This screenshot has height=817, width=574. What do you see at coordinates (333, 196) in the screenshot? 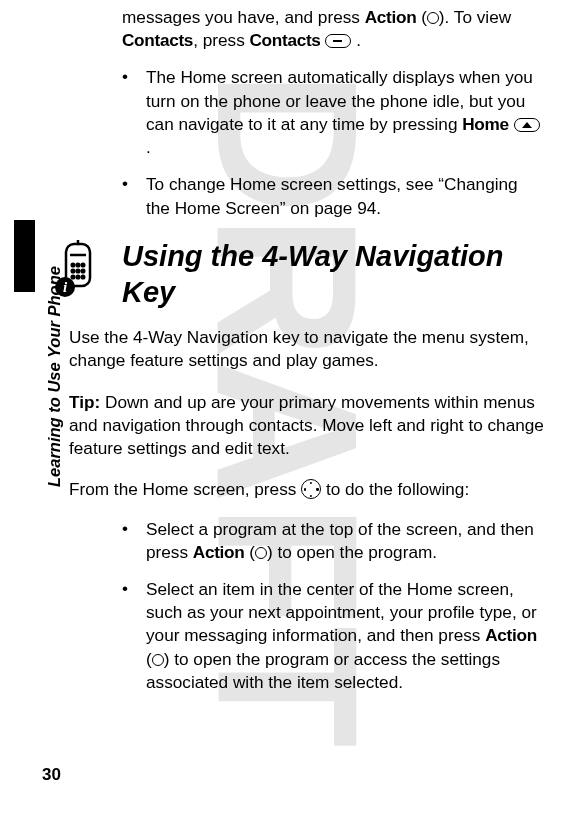
I see `list-item: To change Home screen settings, see “Cha…` at bounding box center [333, 196].